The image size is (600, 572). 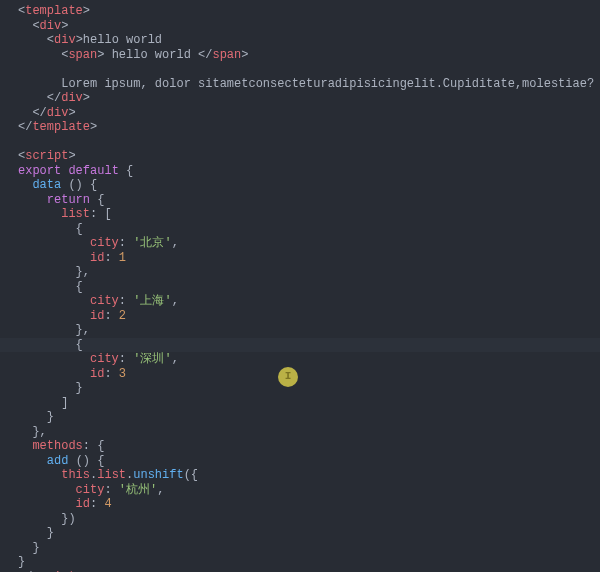 I want to click on code-line: list: [, so click(x=309, y=214).